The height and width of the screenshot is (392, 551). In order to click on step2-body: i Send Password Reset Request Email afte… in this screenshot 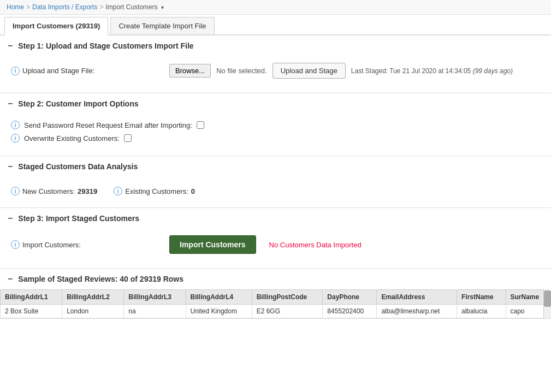, I will do `click(275, 135)`.